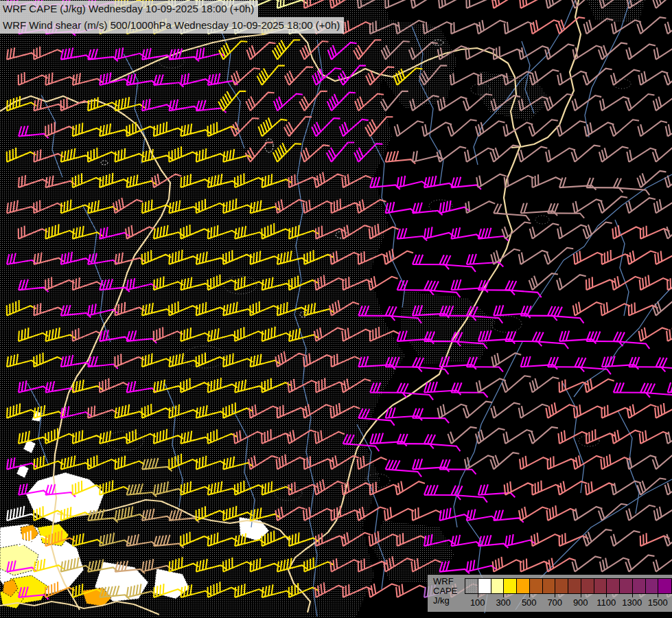 The image size is (672, 618). I want to click on legend-title: WRF CAPE J/kg, so click(446, 591).